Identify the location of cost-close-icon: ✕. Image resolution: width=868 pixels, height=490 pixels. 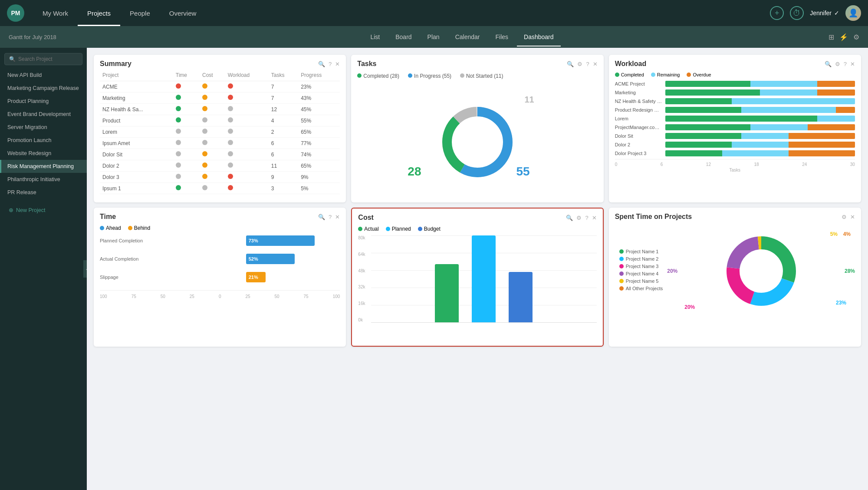
(595, 218).